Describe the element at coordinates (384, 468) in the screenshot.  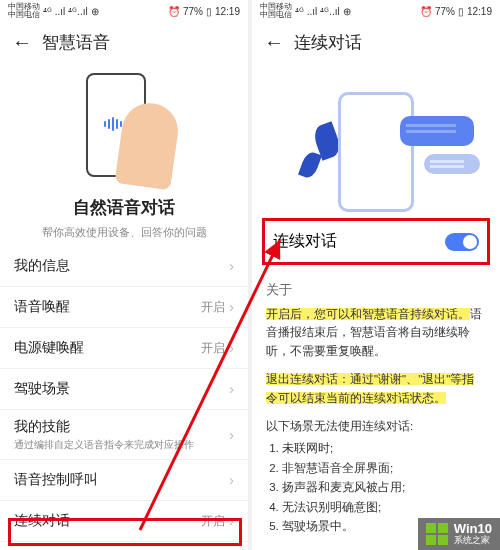
I see `scene-item: 非智慧语音全屏界面;` at that location.